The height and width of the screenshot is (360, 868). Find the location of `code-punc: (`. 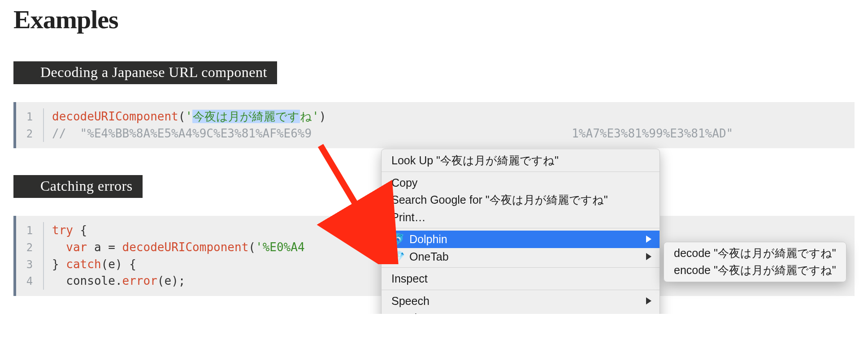

code-punc: ( is located at coordinates (252, 247).